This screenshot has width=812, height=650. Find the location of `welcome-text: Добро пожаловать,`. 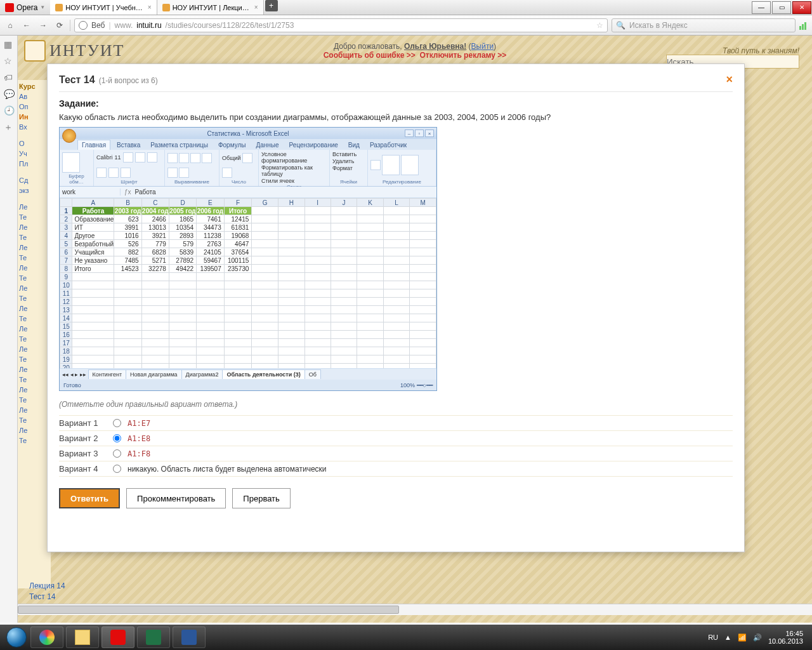

welcome-text: Добро пожаловать, is located at coordinates (369, 46).